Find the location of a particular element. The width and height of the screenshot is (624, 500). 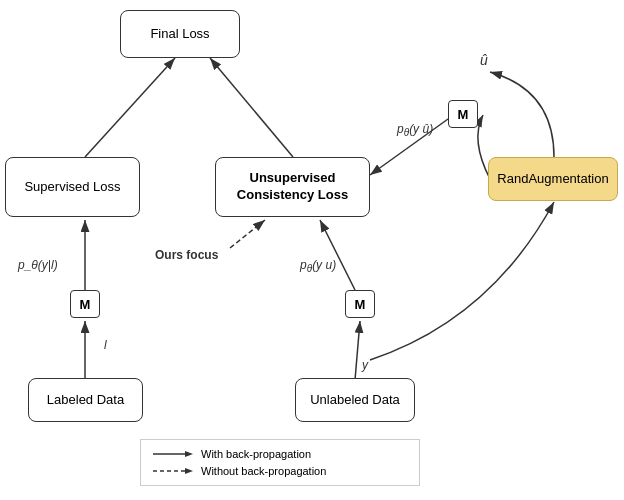

dashed-line-icon is located at coordinates (173, 471).